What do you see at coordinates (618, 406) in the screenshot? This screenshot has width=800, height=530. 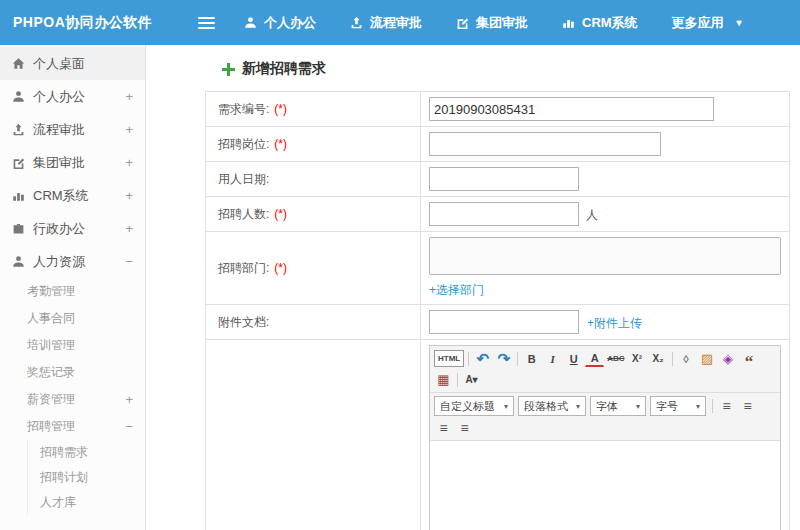 I see `font-family-select: 字体▾` at bounding box center [618, 406].